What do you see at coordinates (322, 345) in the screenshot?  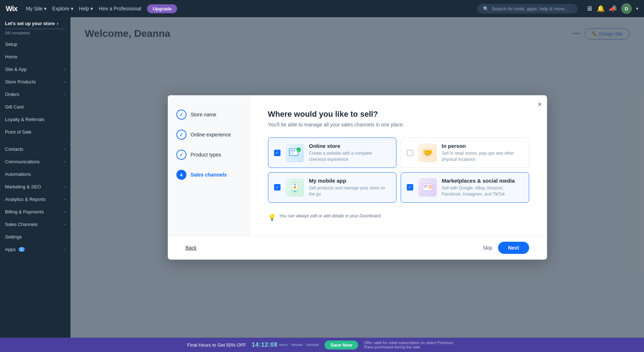 I see `bottom-promotion-bar: Final Hours to Get 50% OFF 14:12:08 Hour…` at bounding box center [322, 345].